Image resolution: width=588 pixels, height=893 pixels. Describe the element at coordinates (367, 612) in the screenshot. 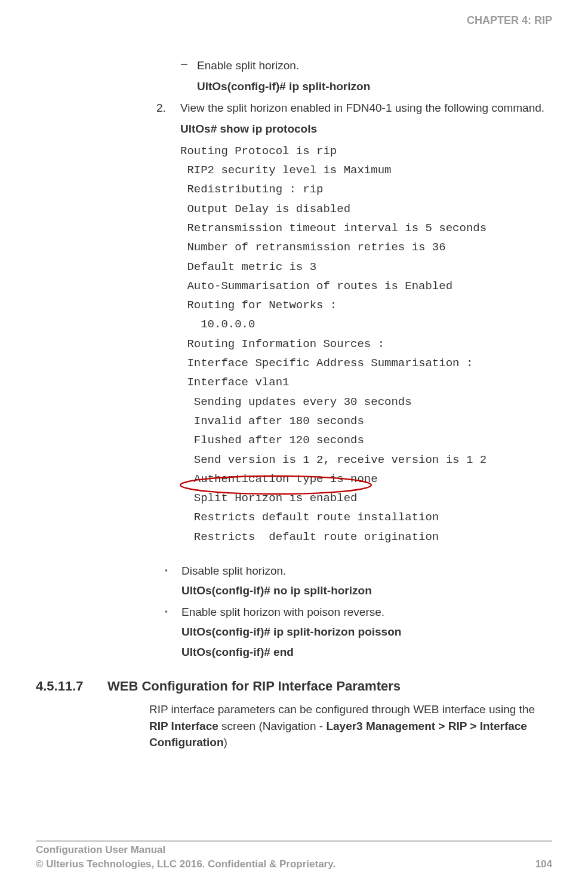

I see `bullet-text: Enable split horizon with poison reverse…` at that location.